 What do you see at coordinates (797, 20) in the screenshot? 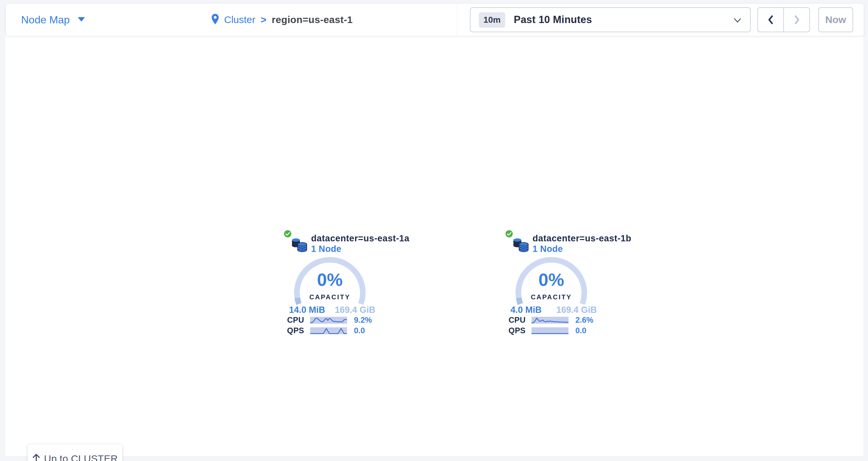
I see `chevron-right-icon` at bounding box center [797, 20].